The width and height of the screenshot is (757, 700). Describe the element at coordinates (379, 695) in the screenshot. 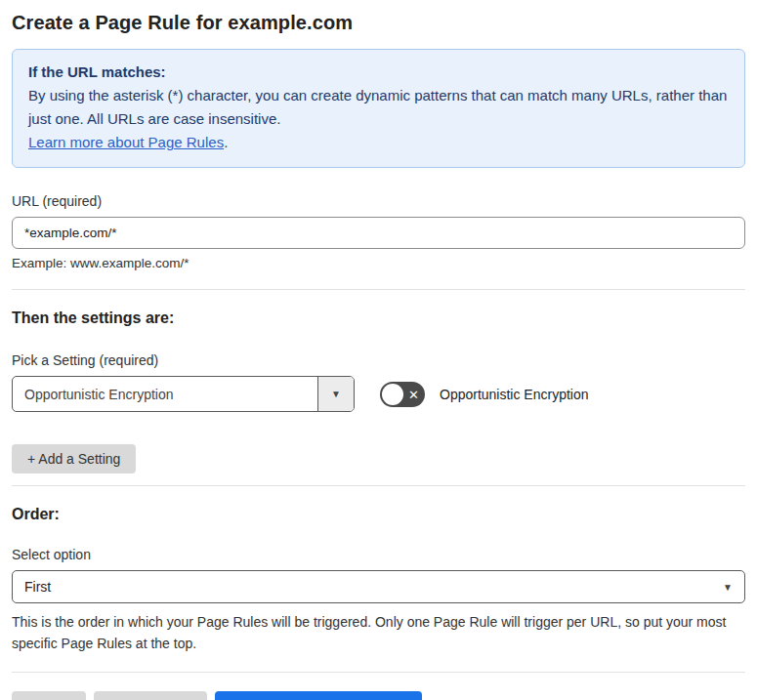

I see `footer-actions: Cancel Save as Draft Save and Deploy Pag…` at that location.